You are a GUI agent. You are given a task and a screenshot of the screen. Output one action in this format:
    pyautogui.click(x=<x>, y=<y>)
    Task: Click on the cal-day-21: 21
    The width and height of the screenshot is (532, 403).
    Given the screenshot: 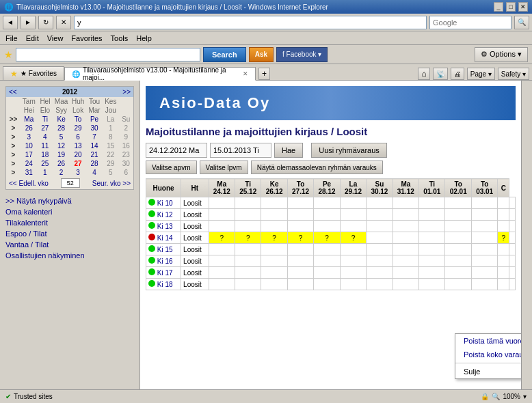 What is the action you would take?
    pyautogui.click(x=94, y=154)
    